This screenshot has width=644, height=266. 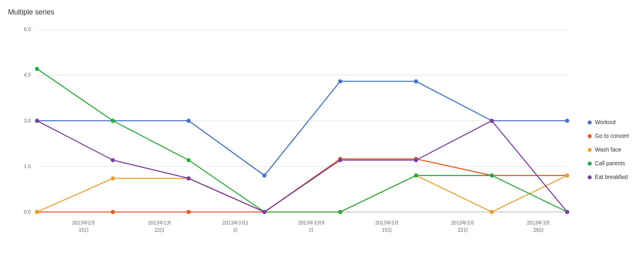 What do you see at coordinates (235, 230) in the screenshot?
I see `x-label-3b: 日` at bounding box center [235, 230].